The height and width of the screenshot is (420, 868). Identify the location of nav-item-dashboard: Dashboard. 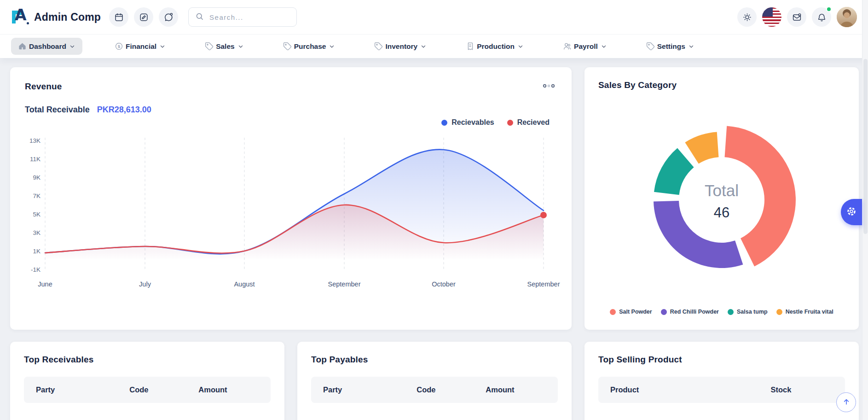
(47, 46).